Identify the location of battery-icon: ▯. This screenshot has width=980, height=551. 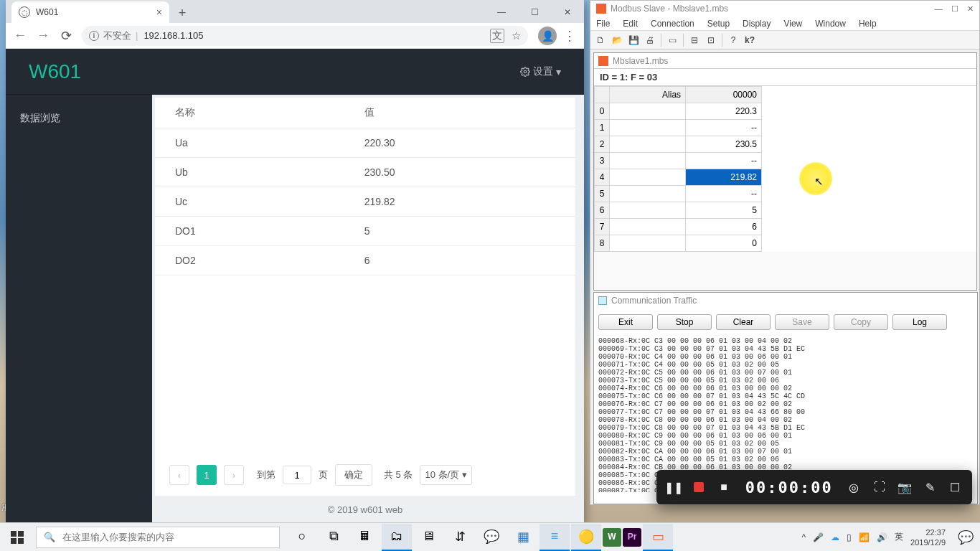
(849, 537).